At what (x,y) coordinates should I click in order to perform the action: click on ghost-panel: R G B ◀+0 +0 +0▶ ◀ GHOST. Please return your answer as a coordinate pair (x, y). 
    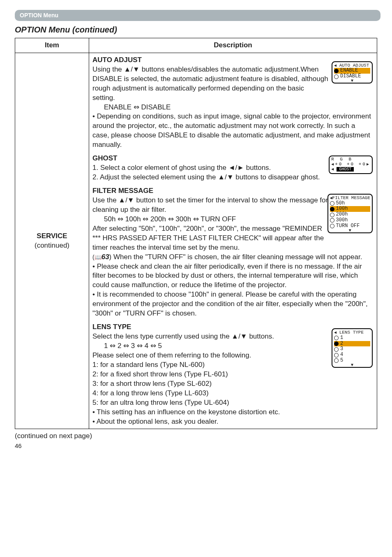
    Looking at the image, I should click on (351, 165).